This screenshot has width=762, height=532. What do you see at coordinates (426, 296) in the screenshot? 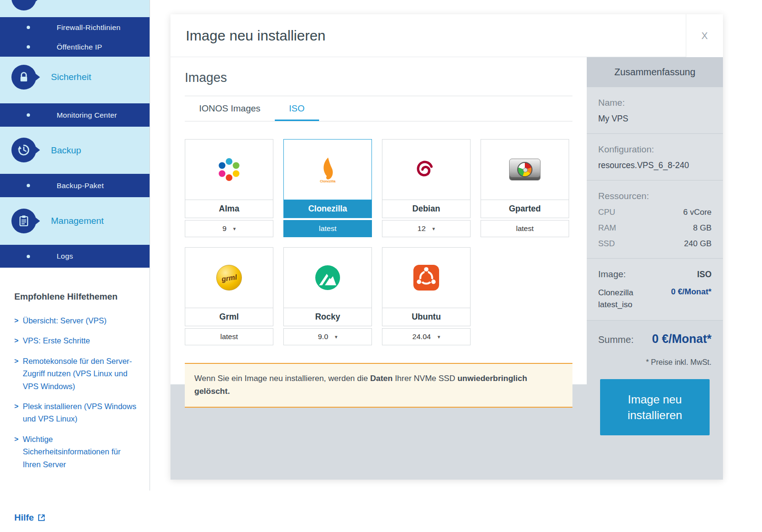
I see `image-card-ubuntu: Ubuntu 24.04 ▾` at bounding box center [426, 296].